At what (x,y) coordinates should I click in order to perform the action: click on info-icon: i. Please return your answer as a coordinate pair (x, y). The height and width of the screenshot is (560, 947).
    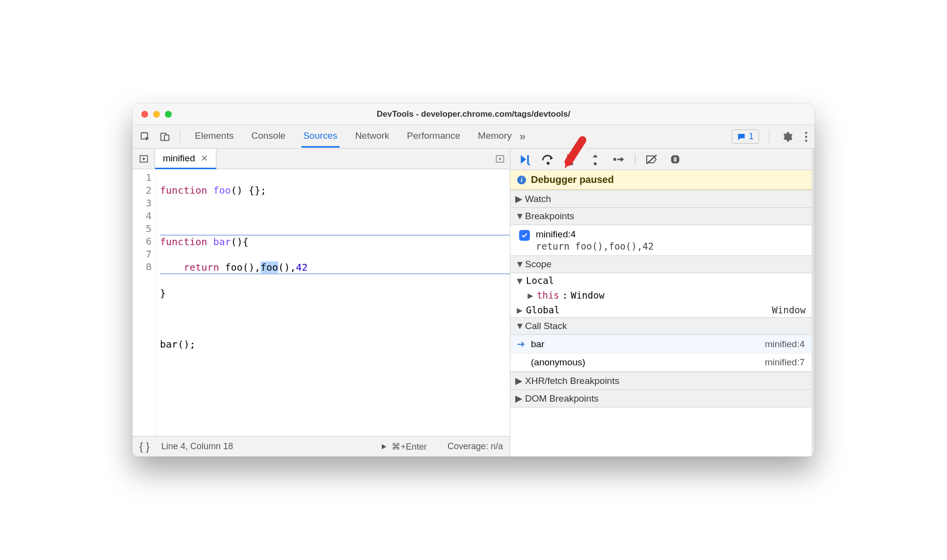
    Looking at the image, I should click on (522, 180).